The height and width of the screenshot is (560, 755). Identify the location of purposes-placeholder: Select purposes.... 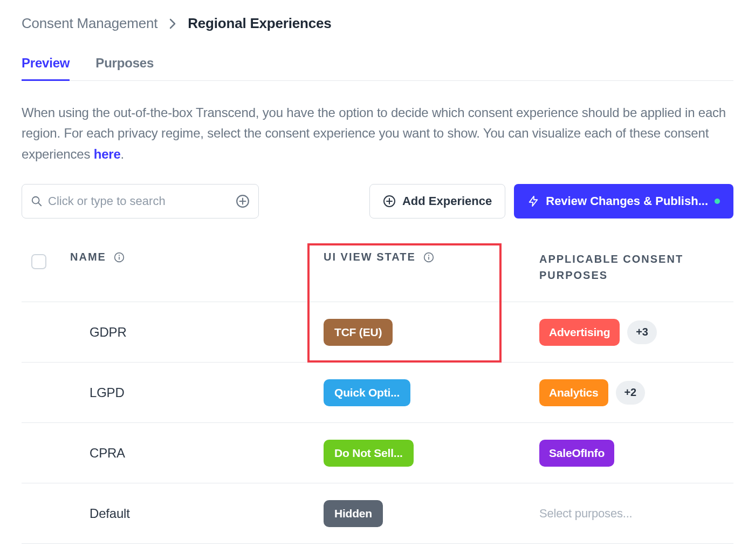
(586, 514).